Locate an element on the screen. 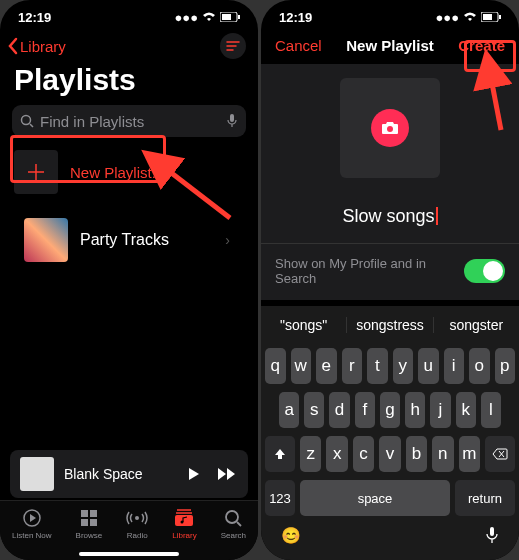 Image resolution: width=519 pixels, height=560 pixels. key-x: x is located at coordinates (336, 454).